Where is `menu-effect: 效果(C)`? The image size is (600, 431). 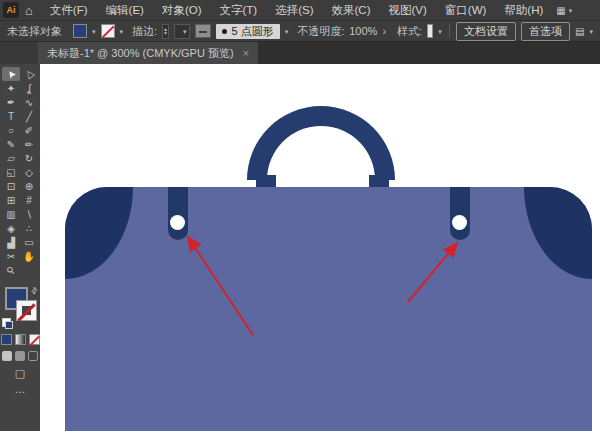
menu-effect: 效果(C) is located at coordinates (352, 10).